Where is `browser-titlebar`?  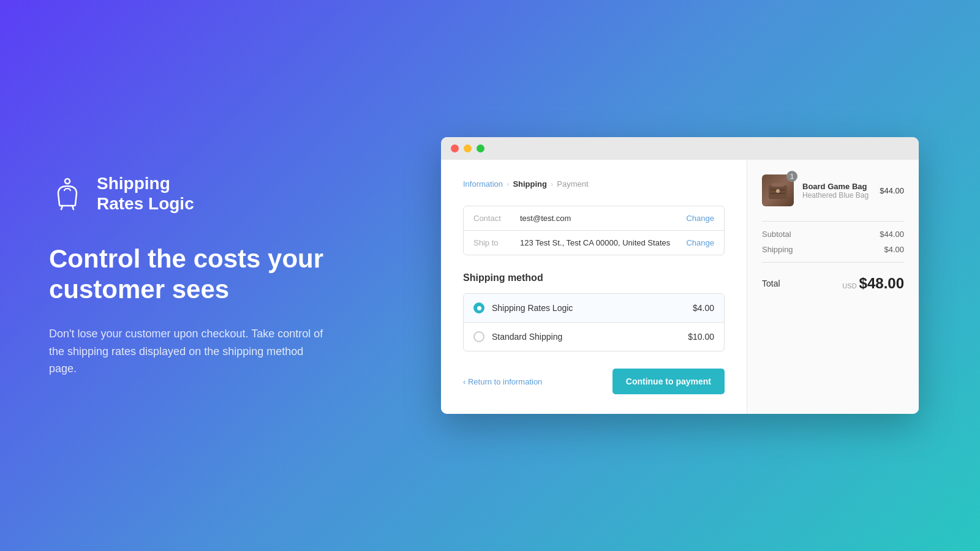
browser-titlebar is located at coordinates (680, 148).